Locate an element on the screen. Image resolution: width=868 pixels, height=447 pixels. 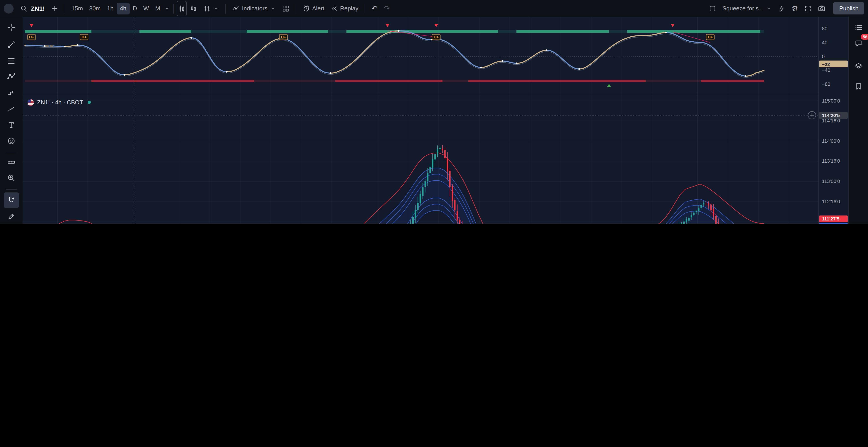
layout-select-button is located at coordinates (712, 8).